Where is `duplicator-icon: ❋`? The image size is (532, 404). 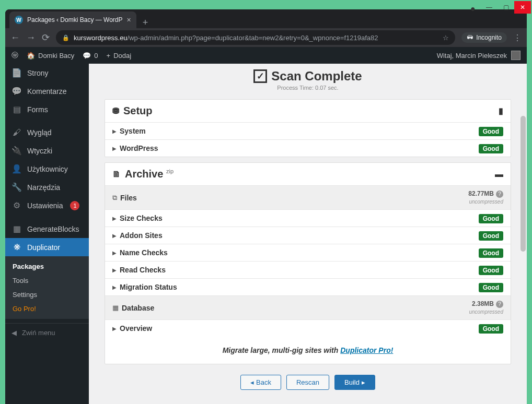
duplicator-icon: ❋ is located at coordinates (17, 247).